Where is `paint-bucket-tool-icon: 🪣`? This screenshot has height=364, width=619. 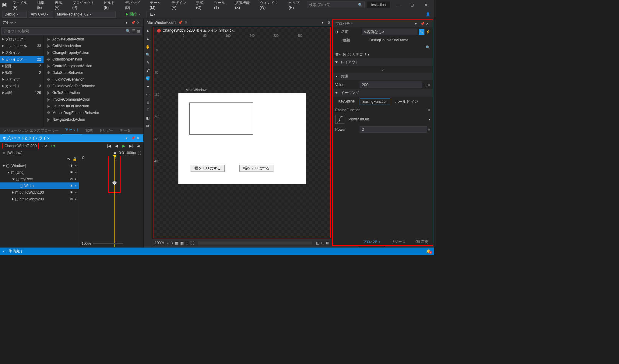 paint-bucket-tool-icon: 🪣 is located at coordinates (148, 78).